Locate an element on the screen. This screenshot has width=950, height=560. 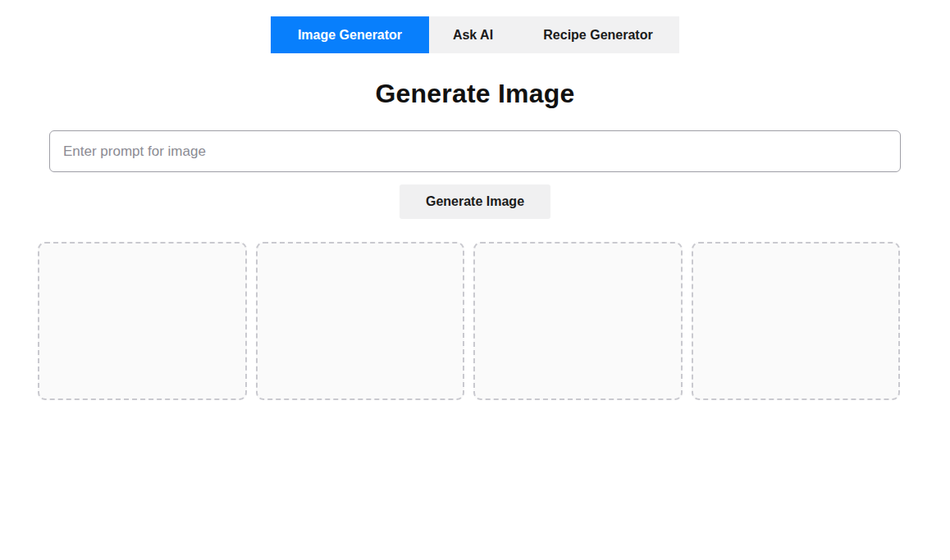
prompt-input-container is located at coordinates (475, 151).